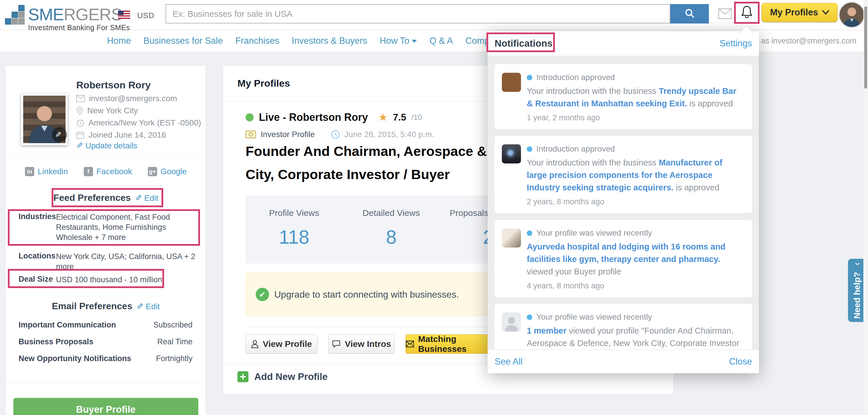 Image resolution: width=868 pixels, height=415 pixels. I want to click on user-joined: Joined June 14, 2016, so click(127, 135).